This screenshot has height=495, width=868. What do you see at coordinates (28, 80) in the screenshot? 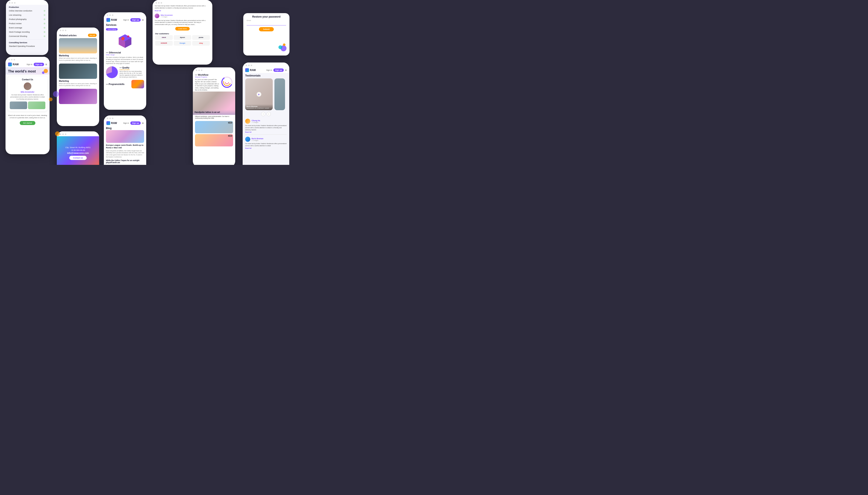
I see `contact-card-title: Contact Us` at bounding box center [28, 80].